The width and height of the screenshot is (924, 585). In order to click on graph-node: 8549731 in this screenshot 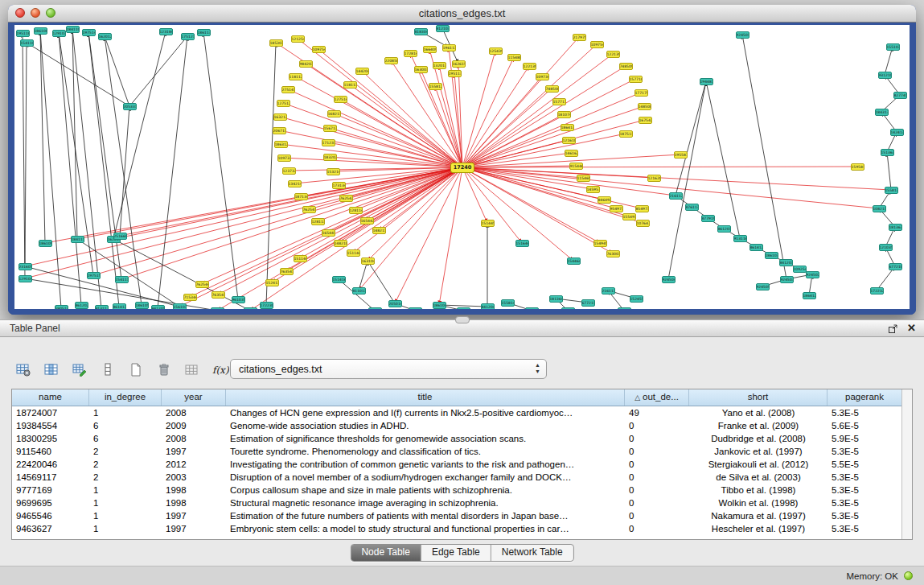, I will do `click(642, 209)`.